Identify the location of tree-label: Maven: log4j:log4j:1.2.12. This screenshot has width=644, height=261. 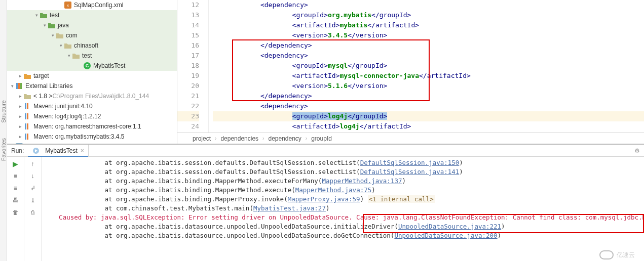
(67, 116).